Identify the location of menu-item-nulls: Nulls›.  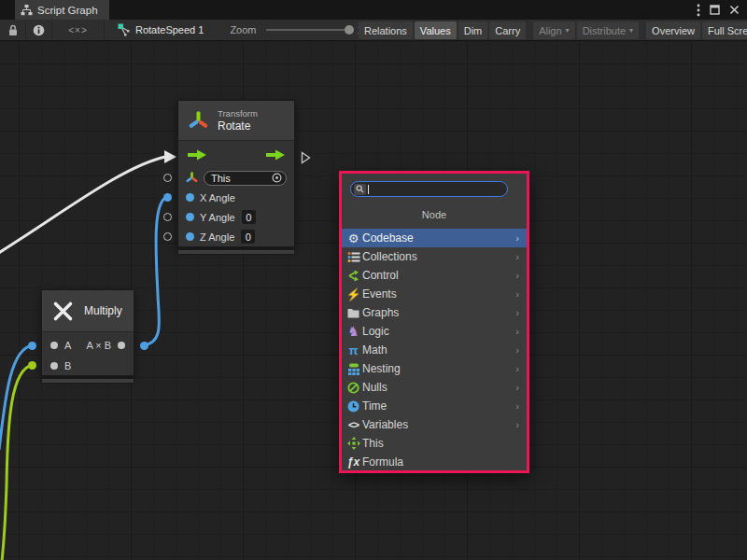
(434, 387).